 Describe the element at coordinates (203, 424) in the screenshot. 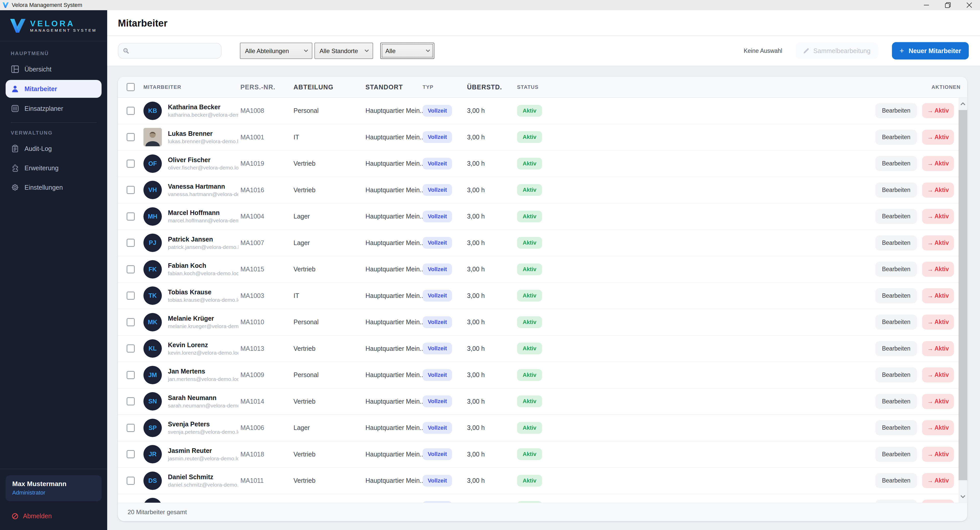

I see `employee-name: Svenja Peters` at that location.